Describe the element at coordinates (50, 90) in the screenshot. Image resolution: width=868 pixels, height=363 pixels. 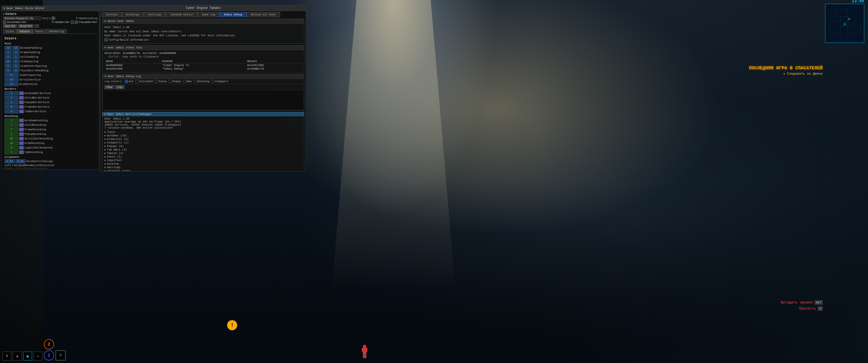
I see `imgui-style-editor-body: ▼ Colors Fonts 7 FrameRounding WindowBor…` at that location.